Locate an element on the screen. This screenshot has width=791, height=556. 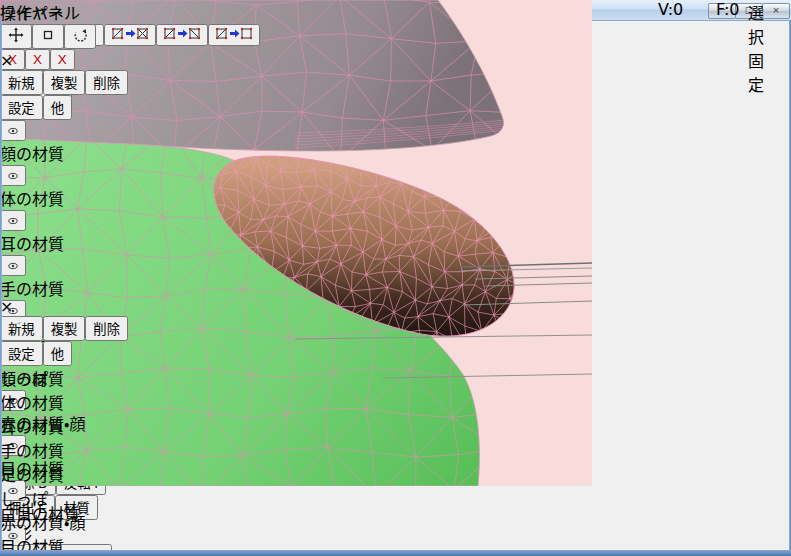
material-name: 足の材質 is located at coordinates (64, 474).